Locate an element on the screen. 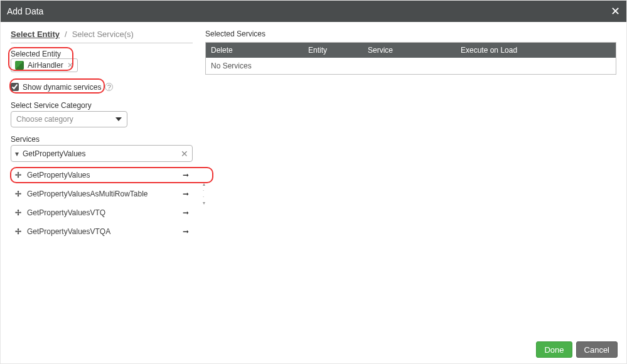 The height and width of the screenshot is (364, 627). show-dynamic-services: Show dynamic services ? is located at coordinates (62, 87).